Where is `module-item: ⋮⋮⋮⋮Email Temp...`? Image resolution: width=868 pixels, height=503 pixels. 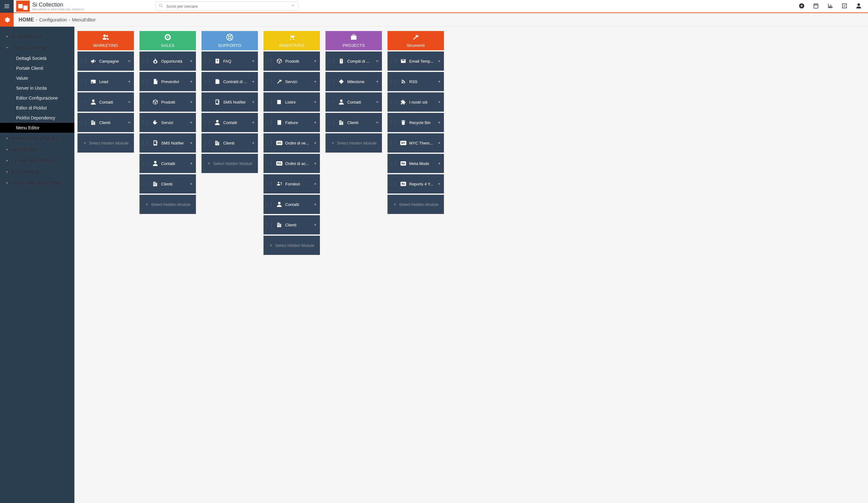 module-item: ⋮⋮⋮⋮Email Temp... is located at coordinates (416, 61).